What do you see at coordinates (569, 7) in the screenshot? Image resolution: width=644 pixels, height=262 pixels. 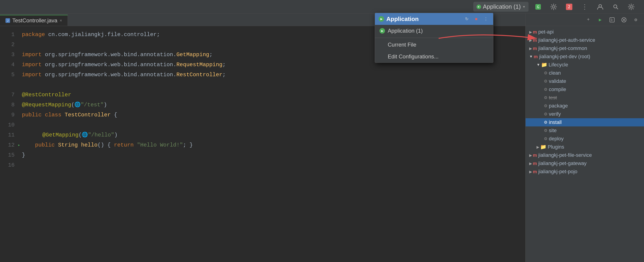 I see `coverage-button: 2` at bounding box center [569, 7].